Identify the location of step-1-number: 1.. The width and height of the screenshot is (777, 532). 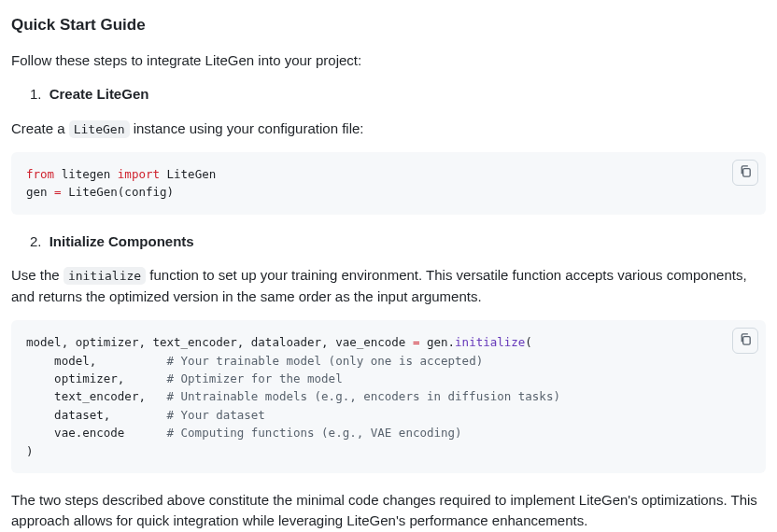
(35, 93).